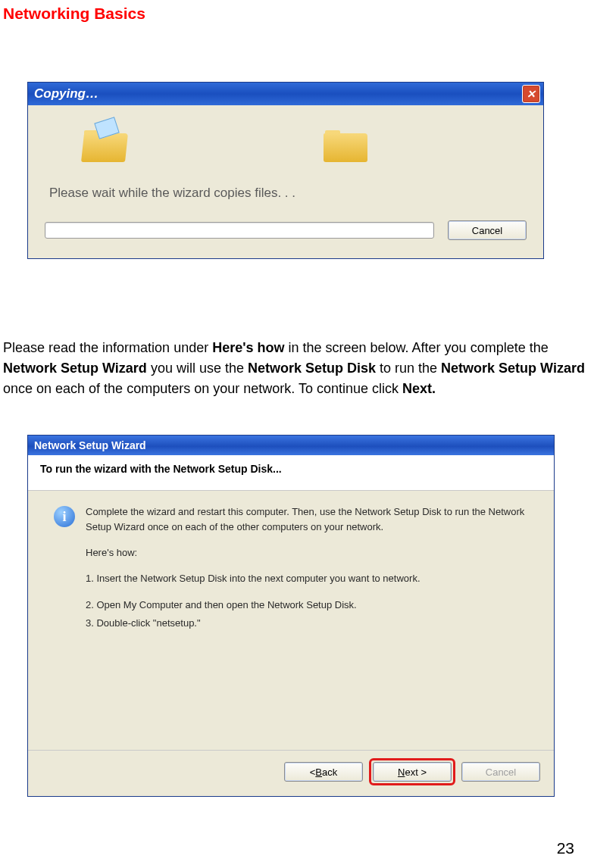  Describe the element at coordinates (286, 145) in the screenshot. I see `copy-animation` at that location.